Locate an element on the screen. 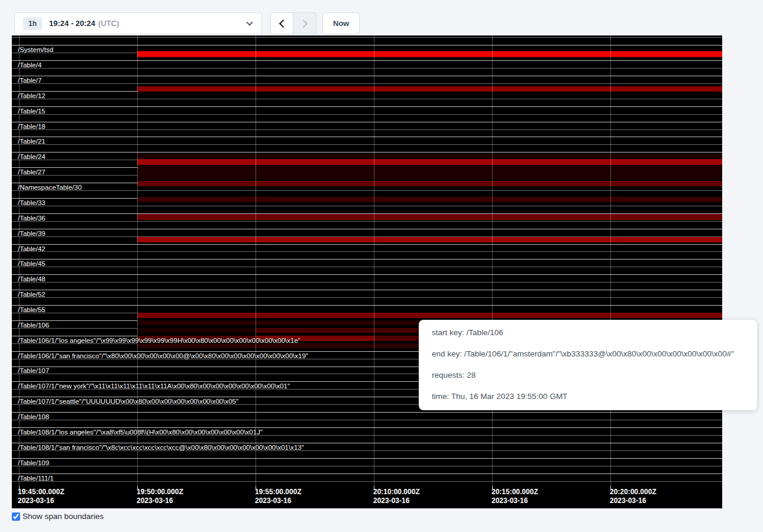  chevron-left-icon is located at coordinates (283, 23).